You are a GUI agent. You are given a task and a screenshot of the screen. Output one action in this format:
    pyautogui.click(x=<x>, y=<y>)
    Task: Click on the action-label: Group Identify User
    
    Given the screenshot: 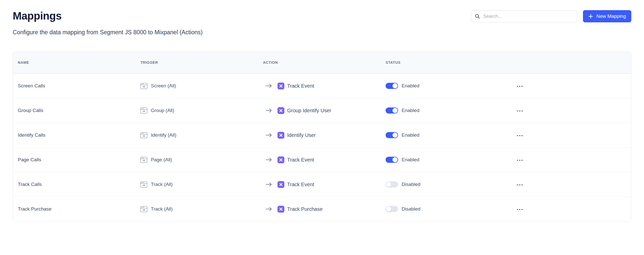 What is the action you would take?
    pyautogui.click(x=309, y=111)
    